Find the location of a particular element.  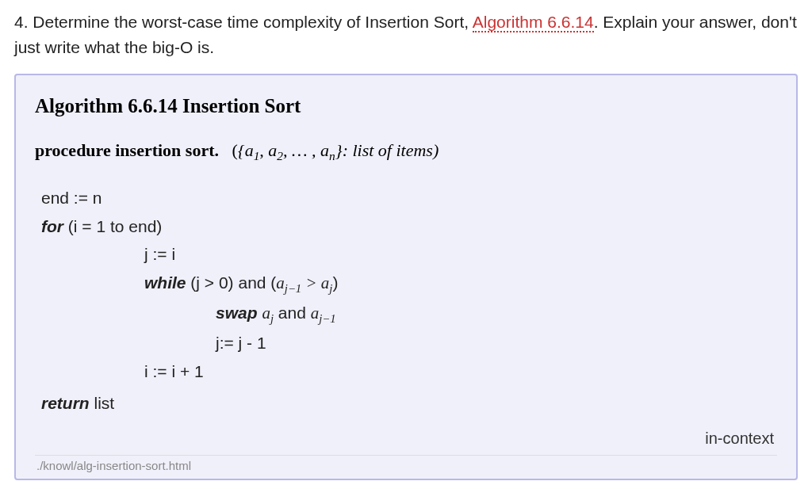

in-context-link: in-context is located at coordinates (406, 438).